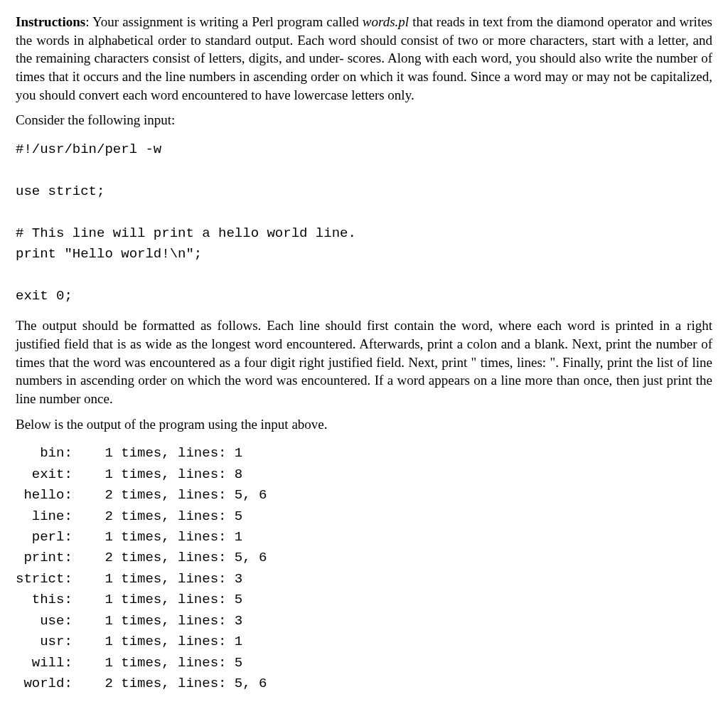 This screenshot has width=728, height=719. I want to click on consider-input-text: Consider the following input:, so click(364, 120).